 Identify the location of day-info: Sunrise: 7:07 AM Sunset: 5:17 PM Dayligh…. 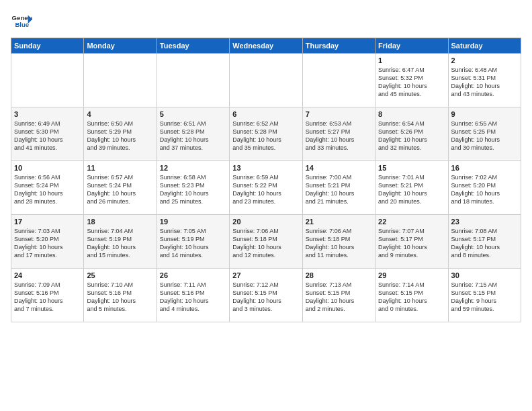
(411, 243).